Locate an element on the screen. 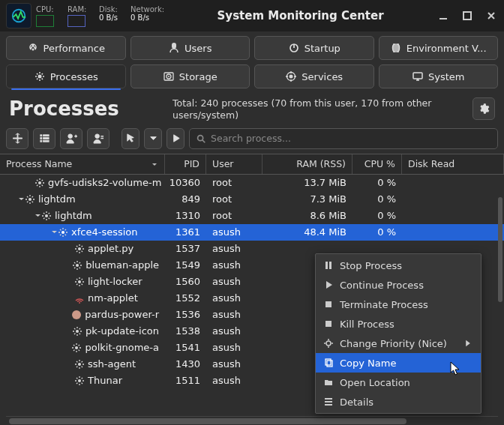 Image resolution: width=504 pixels, height=425 pixels. col-ram: RAM (RSS) is located at coordinates (308, 164).